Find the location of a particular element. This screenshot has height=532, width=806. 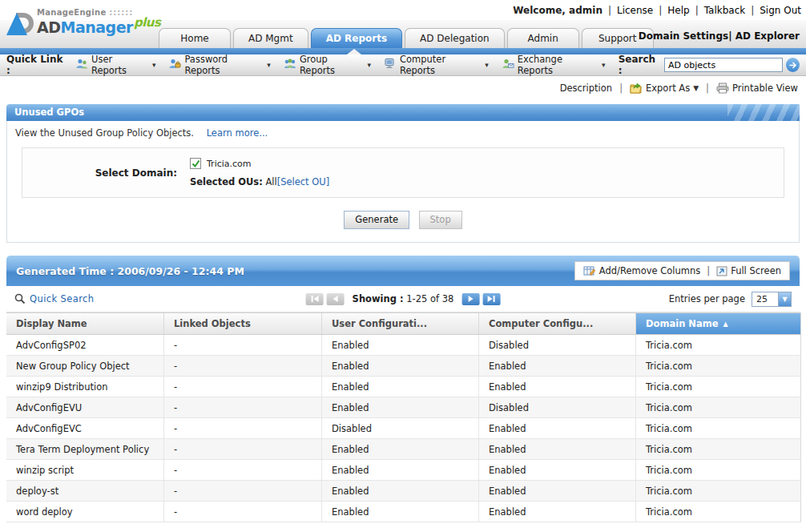

results-header: Generated Time : 2006/09/26 - 12:44 PM A… is located at coordinates (403, 271).